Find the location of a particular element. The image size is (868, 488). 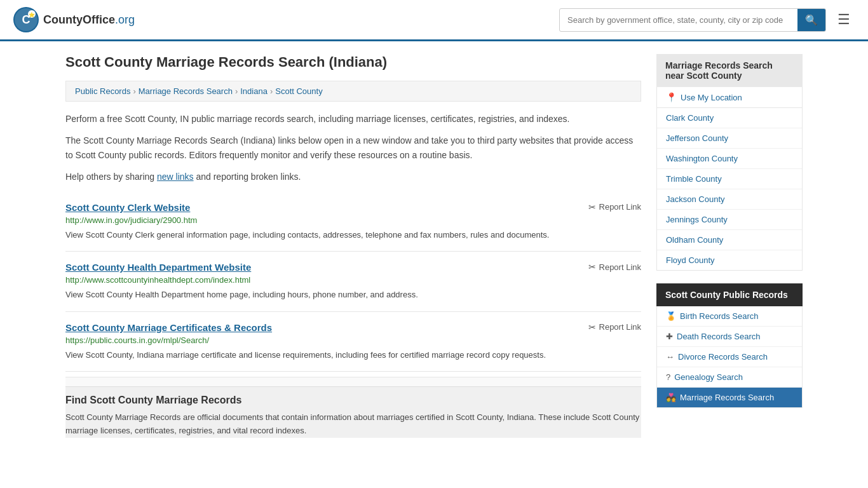

sidebar-link-jackson: Jackson County is located at coordinates (729, 200).